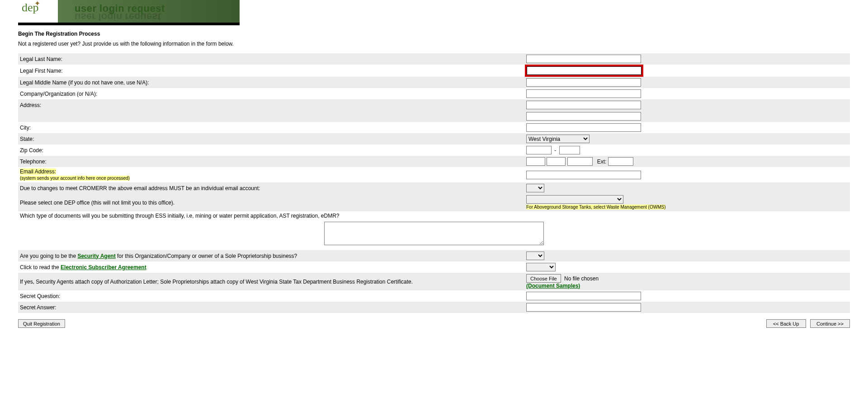  What do you see at coordinates (434, 216) in the screenshot?
I see `doc-types-label: Which type of documents will you be subm…` at bounding box center [434, 216].